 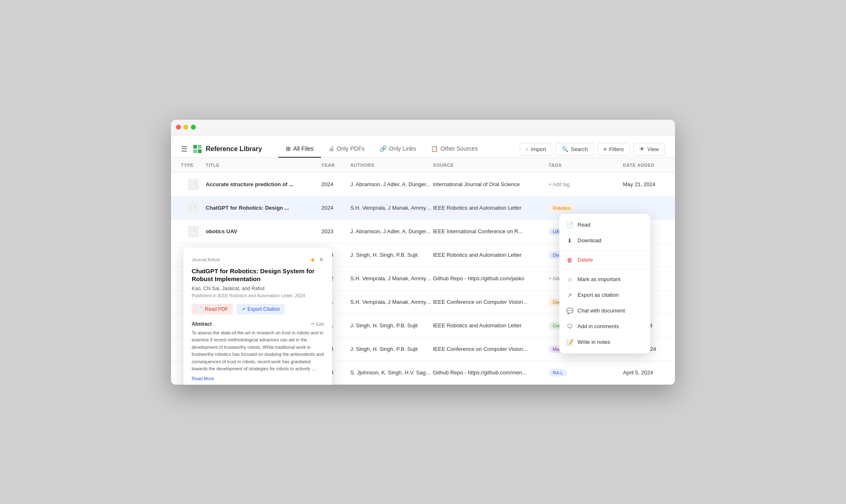 I want to click on row-title-1: Accurate structure prediction of ..., so click(x=264, y=184).